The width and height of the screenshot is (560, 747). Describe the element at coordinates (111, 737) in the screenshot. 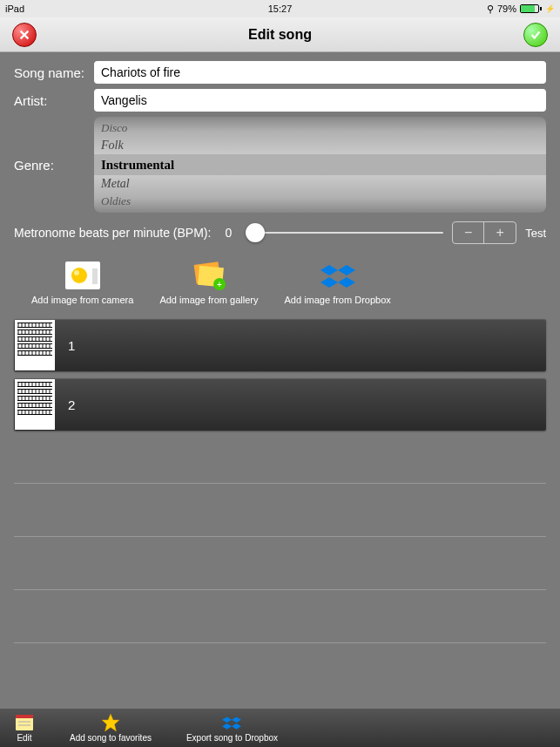

I see `favorites-label: Add song to favorites` at that location.